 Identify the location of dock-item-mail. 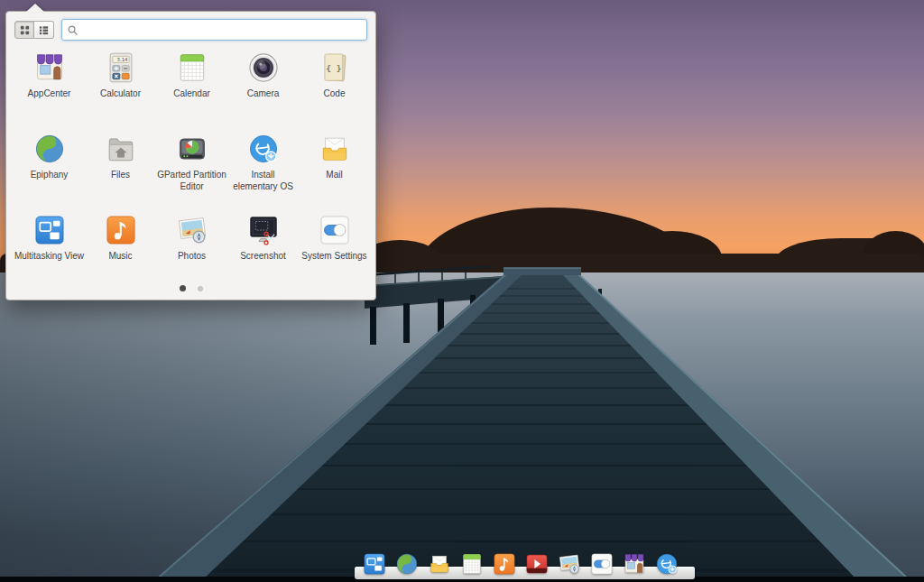
(439, 564).